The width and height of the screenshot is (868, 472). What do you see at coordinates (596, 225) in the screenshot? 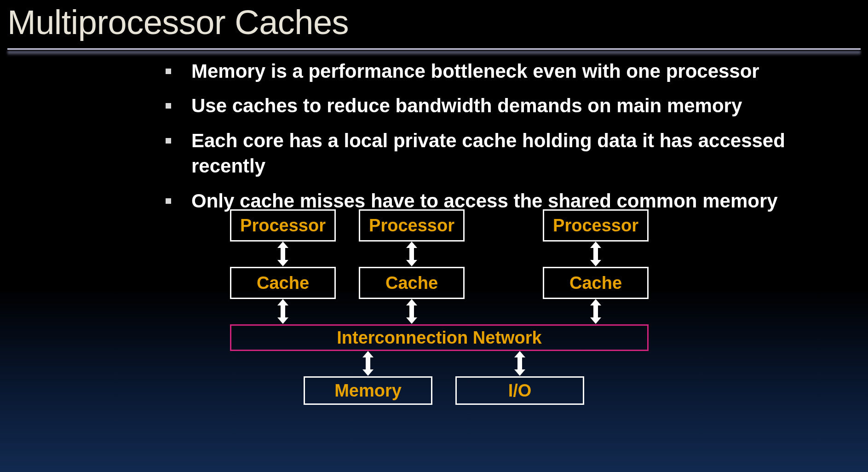
I see `processor-box-3: Processor` at bounding box center [596, 225].